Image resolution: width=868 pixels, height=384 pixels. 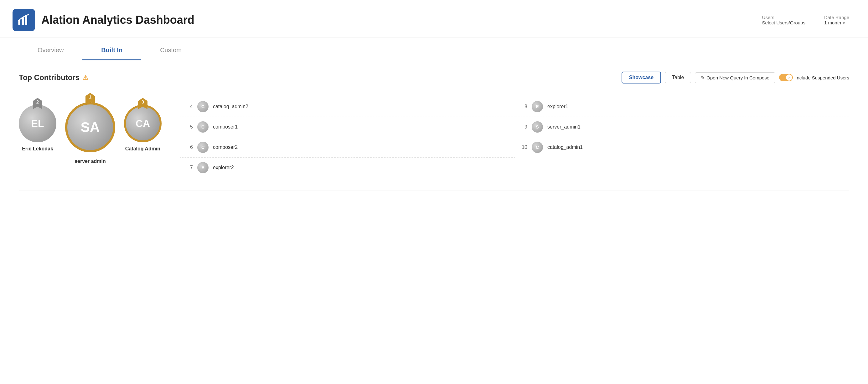 What do you see at coordinates (51, 50) in the screenshot?
I see `tab-overview: Overview` at bounding box center [51, 50].